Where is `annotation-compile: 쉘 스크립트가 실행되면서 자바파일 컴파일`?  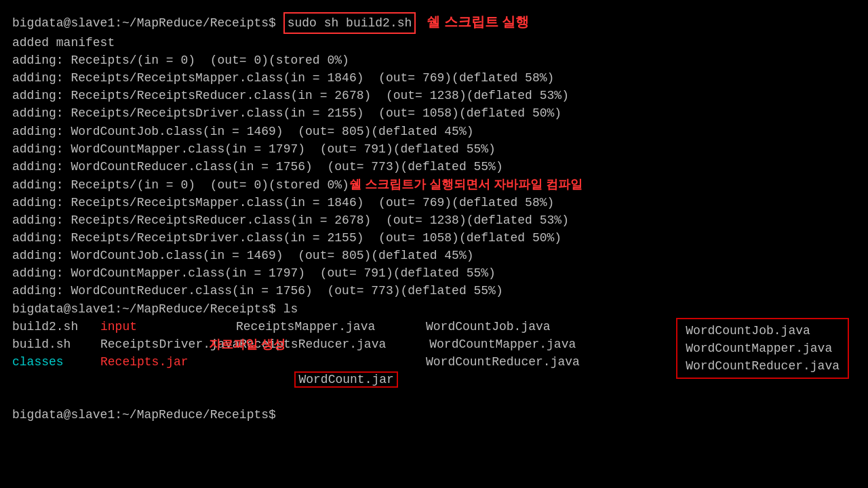
annotation-compile: 쉘 스크립트가 실행되면서 자바파일 컴파일 is located at coordinates (466, 184).